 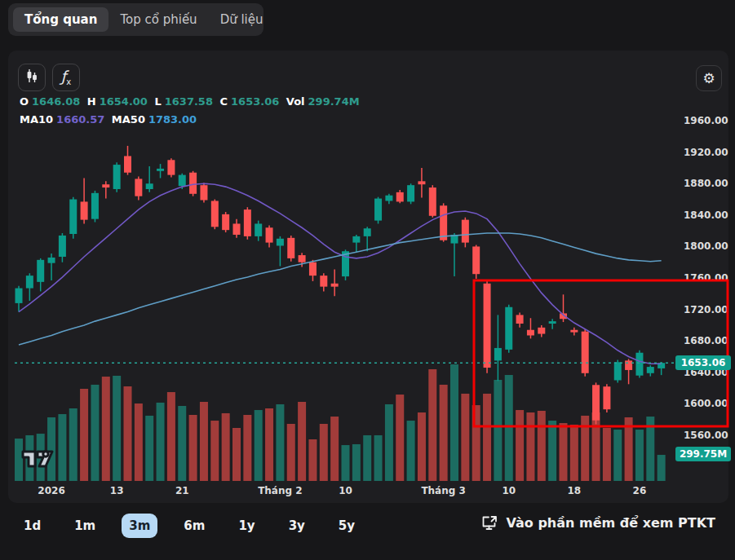 What do you see at coordinates (241, 20) in the screenshot?
I see `tab-du-lieu: Dữ liệu` at bounding box center [241, 20].